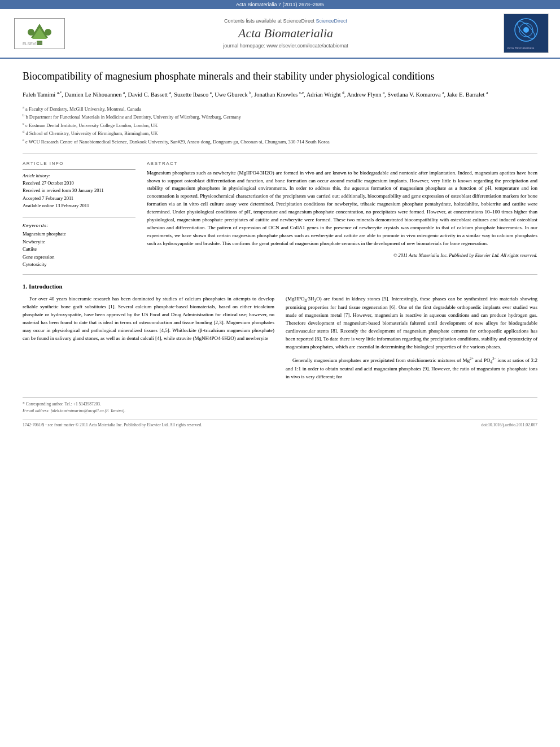 This screenshot has width=560, height=747. Describe the element at coordinates (280, 95) in the screenshot. I see `authors: Faleh Tamimi a,*, Damien Le Nihouannen a…` at that location.